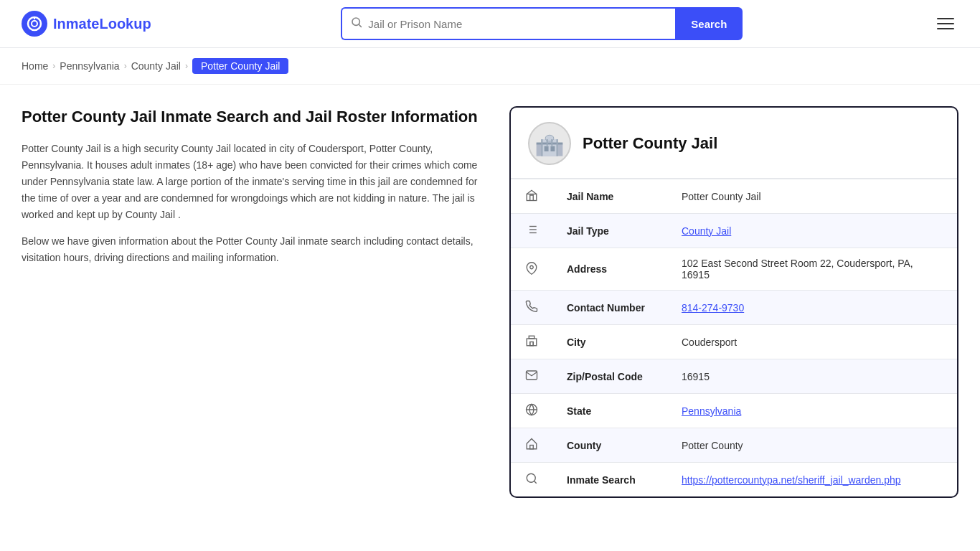  I want to click on description-para-2: Below we have given information about th…, so click(251, 250).